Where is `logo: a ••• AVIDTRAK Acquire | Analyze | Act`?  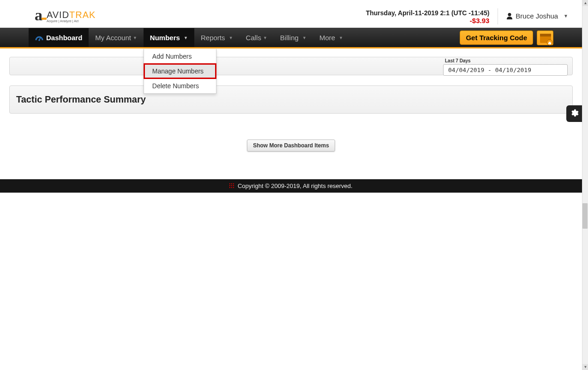
logo: a ••• AVIDTRAK Acquire | Analyze | Act is located at coordinates (65, 16).